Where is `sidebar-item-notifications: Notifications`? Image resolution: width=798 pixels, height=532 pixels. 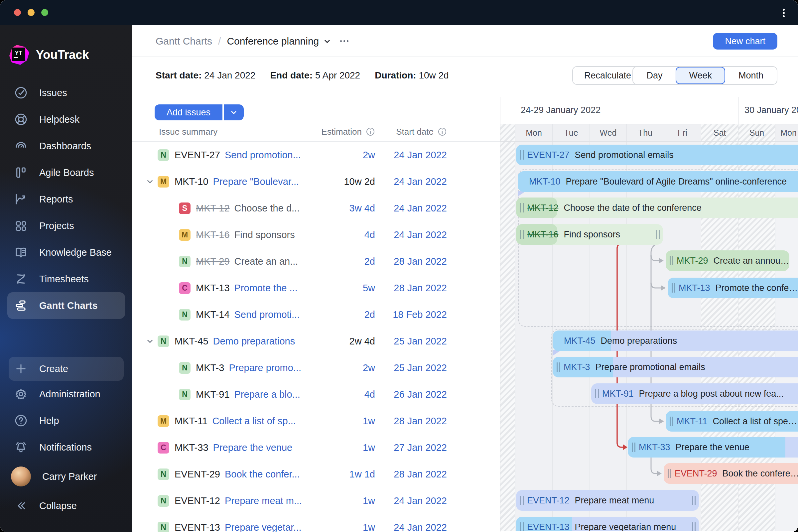 sidebar-item-notifications: Notifications is located at coordinates (66, 447).